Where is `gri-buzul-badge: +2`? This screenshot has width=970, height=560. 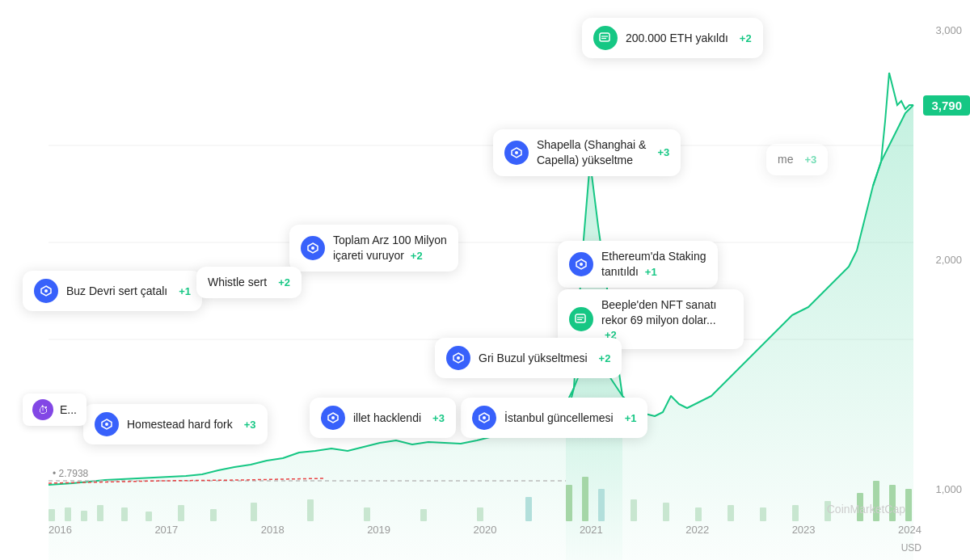
gri-buzul-badge: +2 is located at coordinates (605, 359).